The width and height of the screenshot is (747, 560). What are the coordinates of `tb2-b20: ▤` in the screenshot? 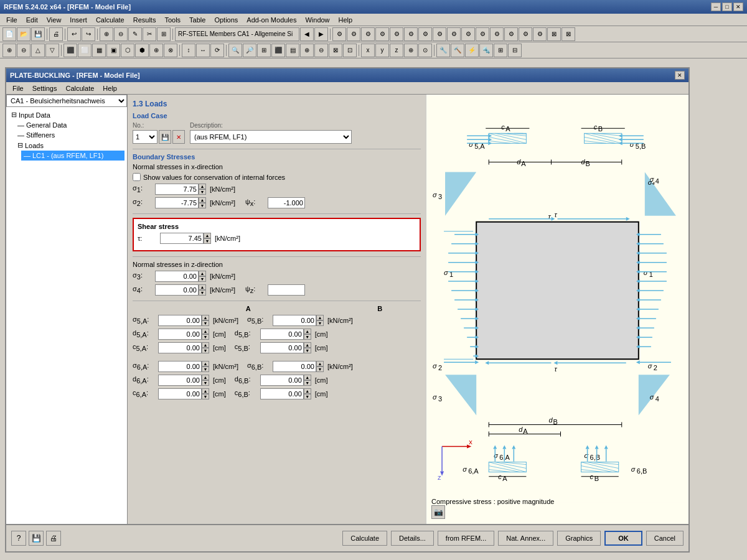 It's located at (293, 50).